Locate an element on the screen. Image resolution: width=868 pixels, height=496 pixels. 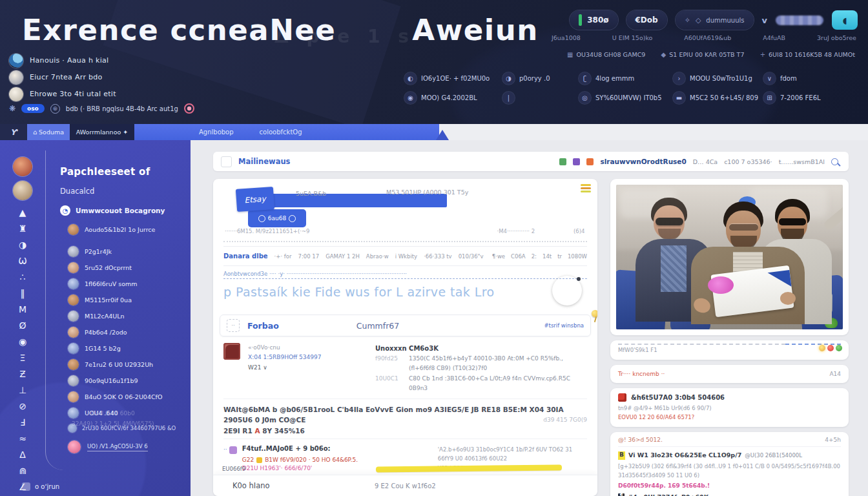
chevron-down-icon: v is located at coordinates (765, 21).